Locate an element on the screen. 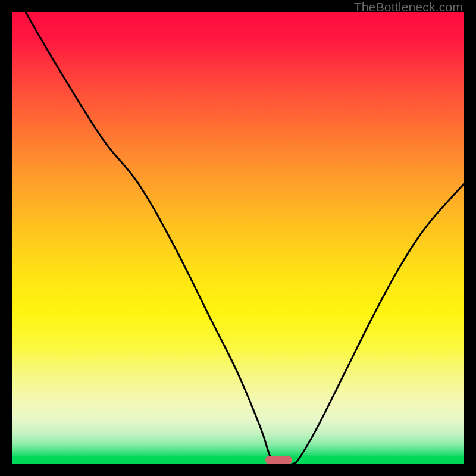 The image size is (476, 476). watermark-text: TheBottleneck.com is located at coordinates (408, 7).